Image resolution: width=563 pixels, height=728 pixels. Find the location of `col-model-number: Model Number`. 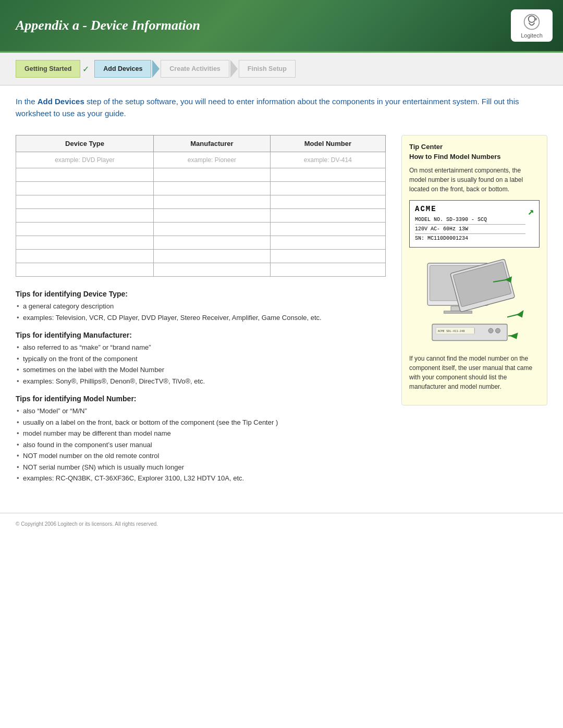

col-model-number: Model Number is located at coordinates (327, 144).